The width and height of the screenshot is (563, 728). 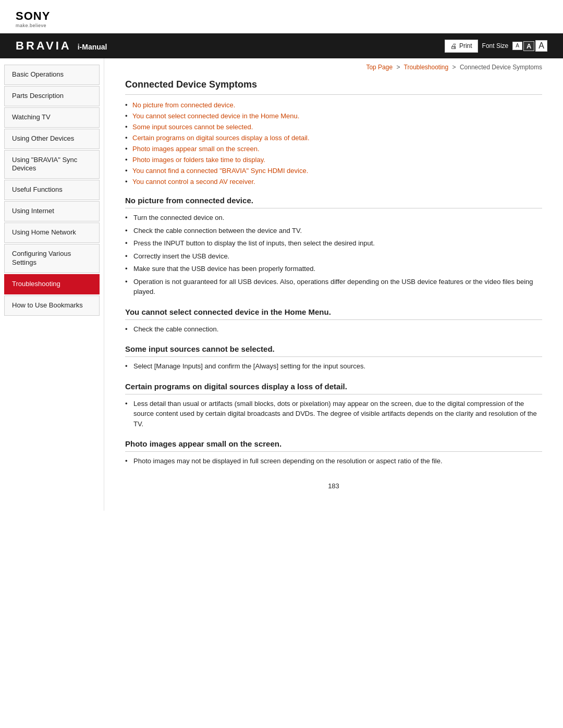 I want to click on link-bravia-sync-hdmi: You cannot find a connected "BRAVIA" Syn…, so click(x=220, y=171).